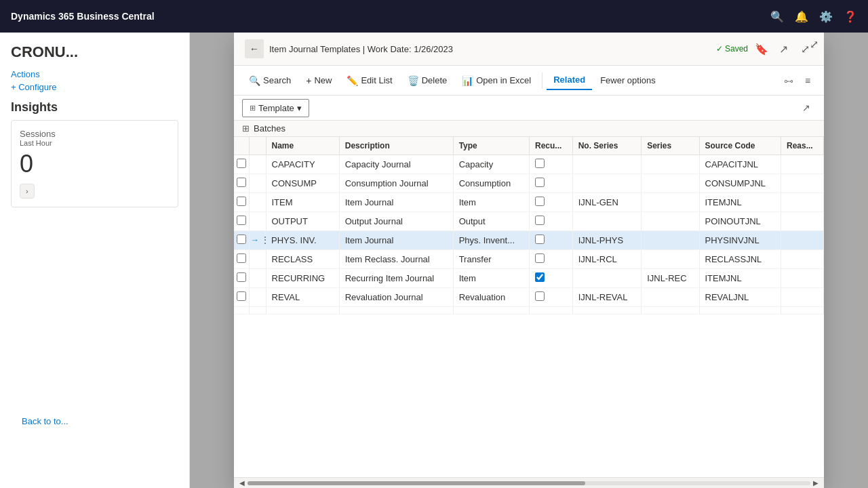 The width and height of the screenshot is (868, 488). What do you see at coordinates (802, 16) in the screenshot?
I see `notification-icon: 🔔` at bounding box center [802, 16].